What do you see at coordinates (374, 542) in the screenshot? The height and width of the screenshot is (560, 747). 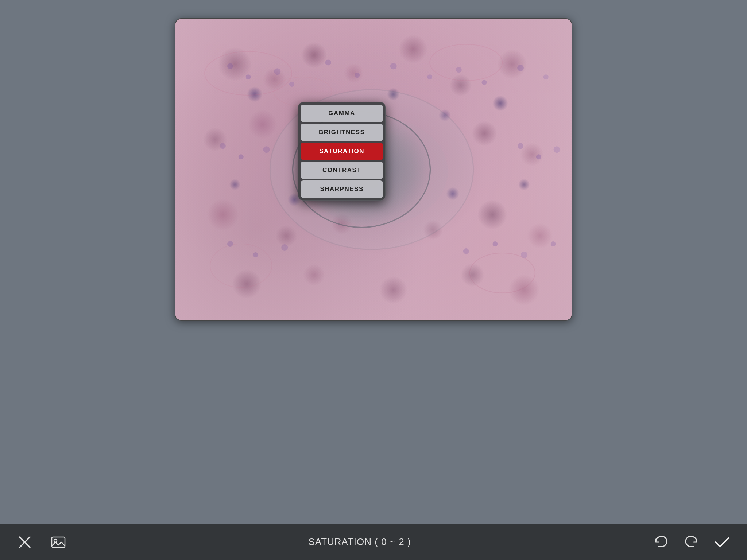 I see `bottom-toolbar: SATURATION ( 0 ~ 2 )` at bounding box center [374, 542].